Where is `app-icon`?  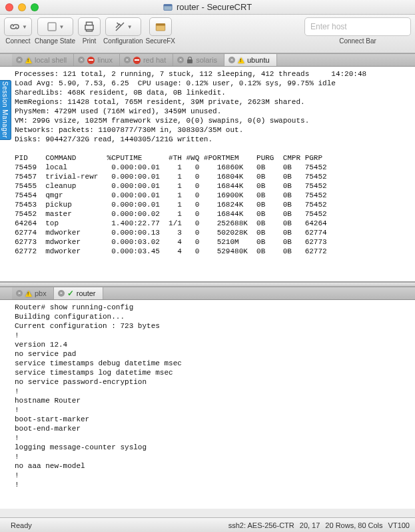
app-icon is located at coordinates (168, 7).